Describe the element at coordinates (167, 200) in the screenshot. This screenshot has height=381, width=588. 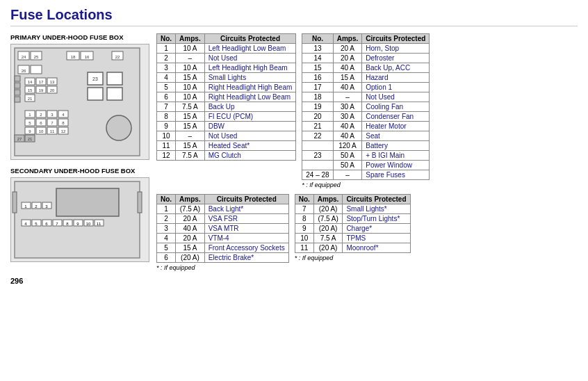
I see `table3-col-no: No.` at that location.